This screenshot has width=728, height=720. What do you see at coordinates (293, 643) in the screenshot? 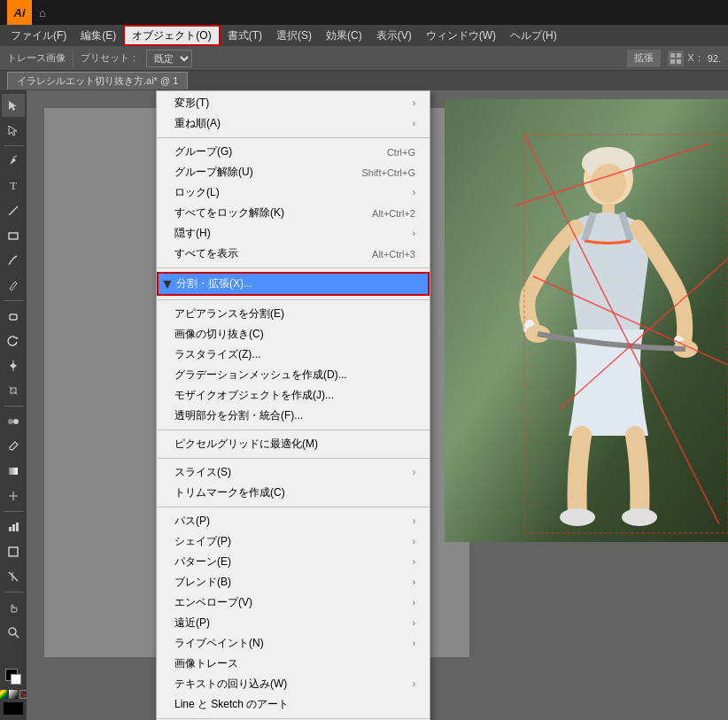
I see `menu-live-paint: ライブペイント(N) ›` at bounding box center [293, 643].